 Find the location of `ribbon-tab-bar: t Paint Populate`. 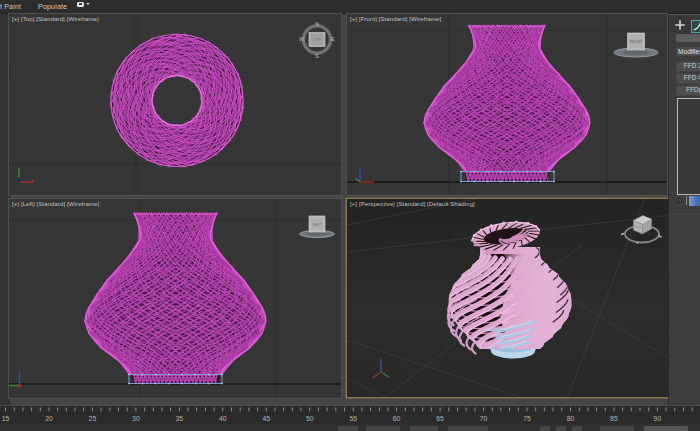

ribbon-tab-bar: t Paint Populate is located at coordinates (350, 7).